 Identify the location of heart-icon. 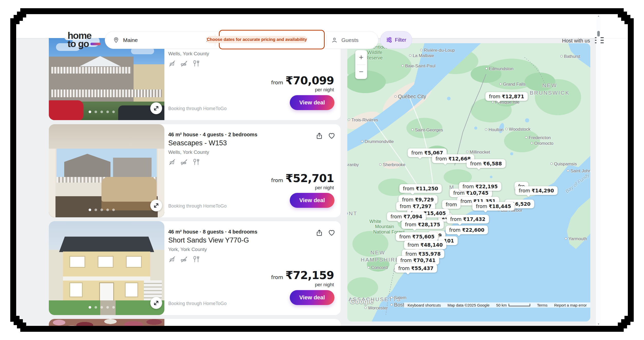
(332, 136).